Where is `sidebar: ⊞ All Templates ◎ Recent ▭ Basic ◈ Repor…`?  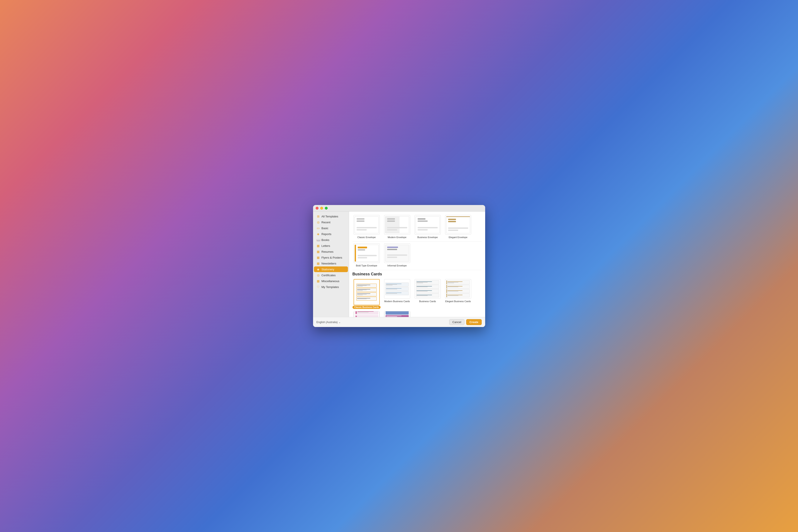
sidebar: ⊞ All Templates ◎ Recent ▭ Basic ◈ Repor… is located at coordinates (331, 264).